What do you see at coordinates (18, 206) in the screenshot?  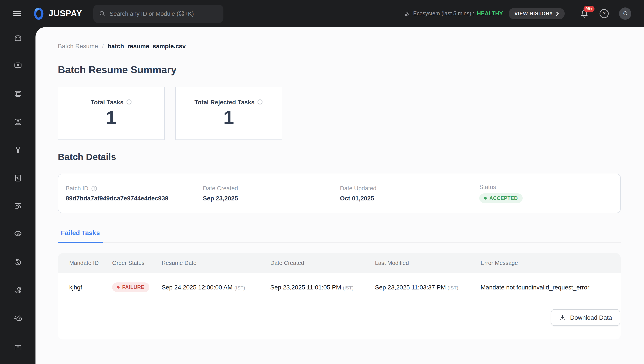 I see `analytics-icon` at bounding box center [18, 206].